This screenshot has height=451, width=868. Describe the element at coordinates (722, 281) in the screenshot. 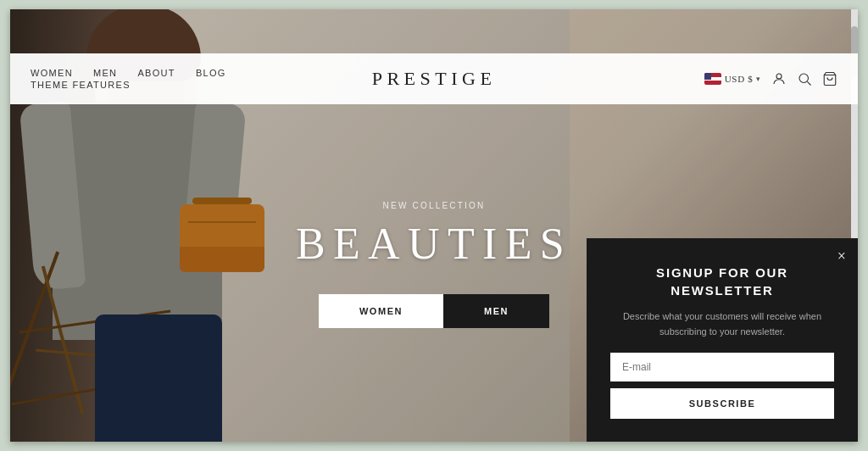

I see `popup-title: SIGNUP FOR OUR NEWSLETTER` at that location.